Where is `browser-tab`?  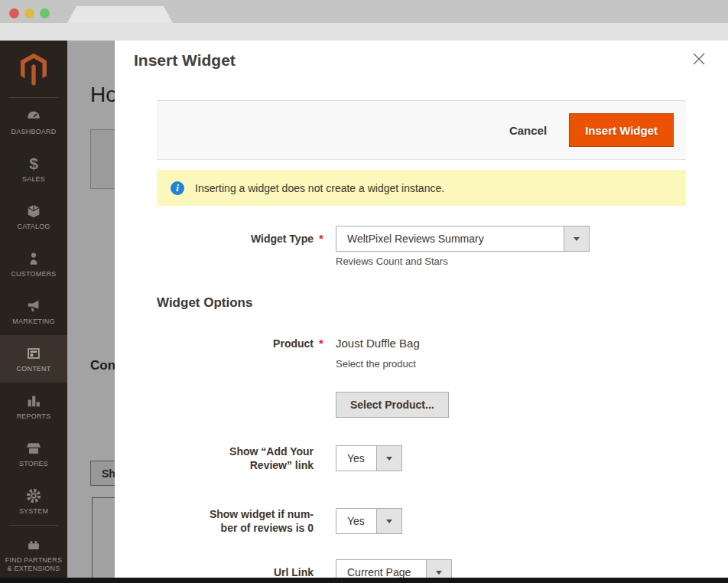 browser-tab is located at coordinates (120, 15).